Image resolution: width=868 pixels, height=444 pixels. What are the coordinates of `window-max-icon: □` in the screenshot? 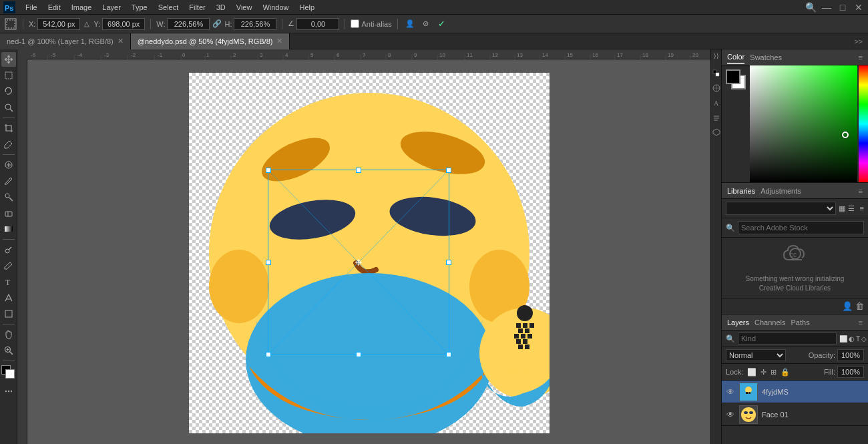 It's located at (843, 7).